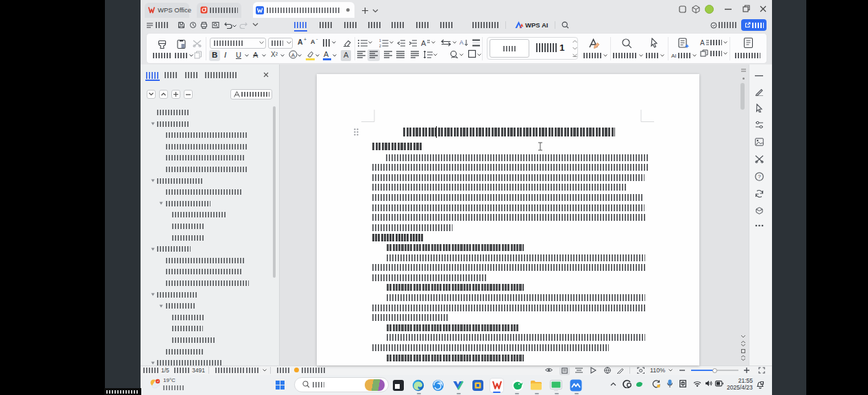 Image resolution: width=868 pixels, height=395 pixels. I want to click on svg-text: 2, so click(380, 45).